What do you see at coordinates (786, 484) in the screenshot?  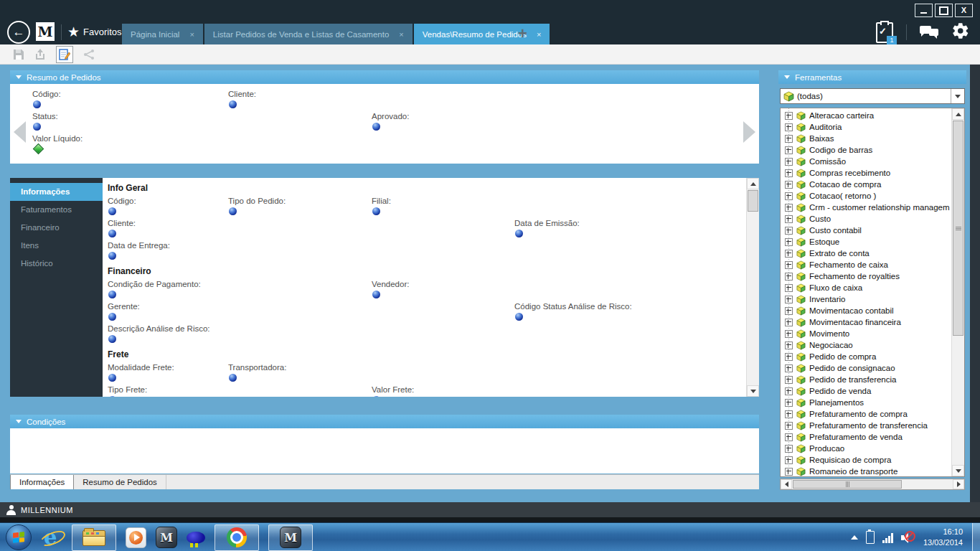 I see `scroll-left-button` at bounding box center [786, 484].